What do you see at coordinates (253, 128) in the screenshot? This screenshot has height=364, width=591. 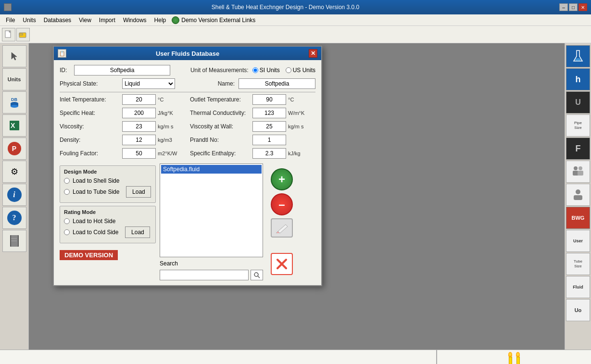 I see `right-form-col: Outlet Temperature: °C Thermal Conductiv…` at bounding box center [253, 128].